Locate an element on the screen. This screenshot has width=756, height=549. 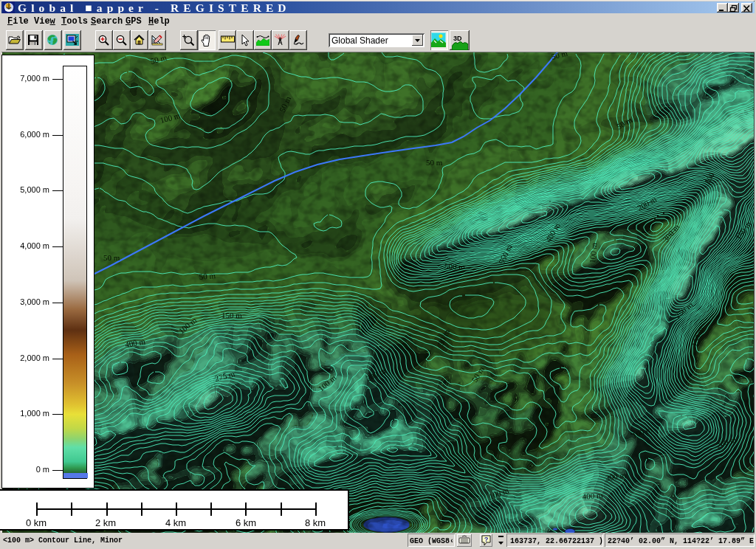
svg-text: 3D is located at coordinates (458, 38).